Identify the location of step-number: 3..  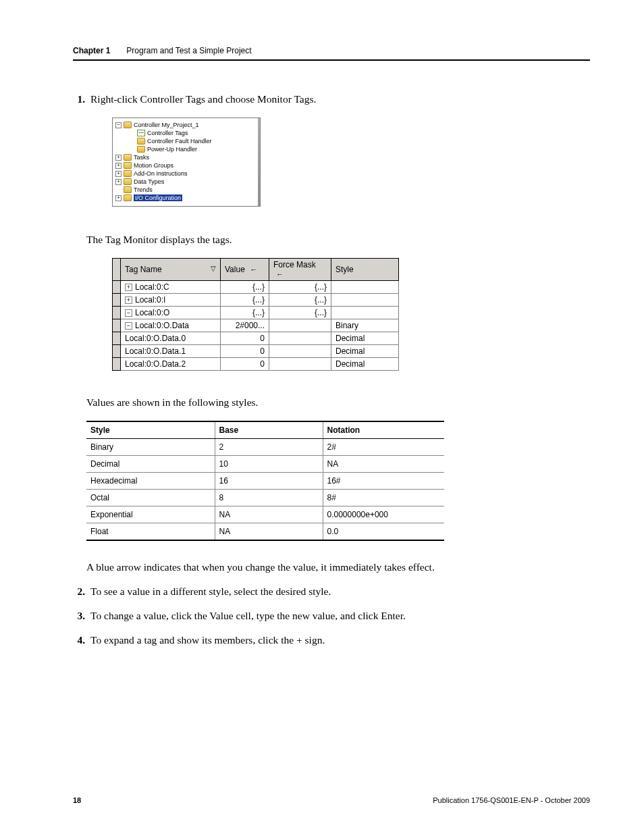
(79, 616).